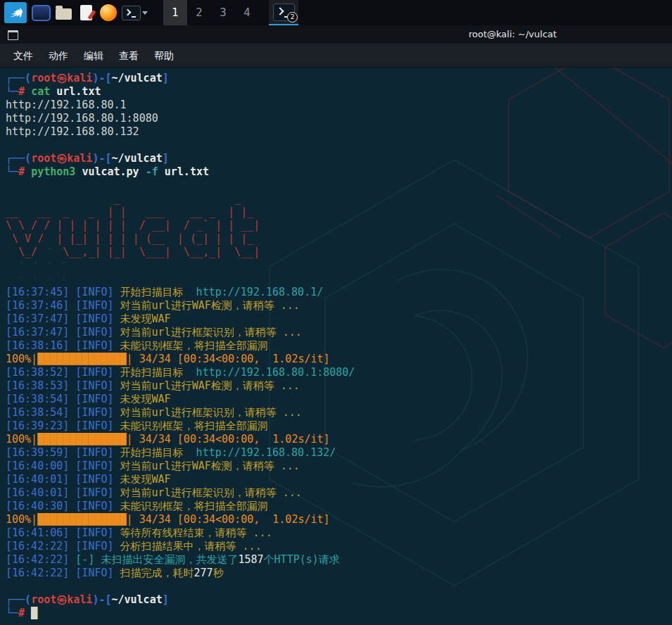 The height and width of the screenshot is (625, 672). I want to click on terminal-text: __ __ _ _ | | ___ __ _ | |_, so click(132, 212).